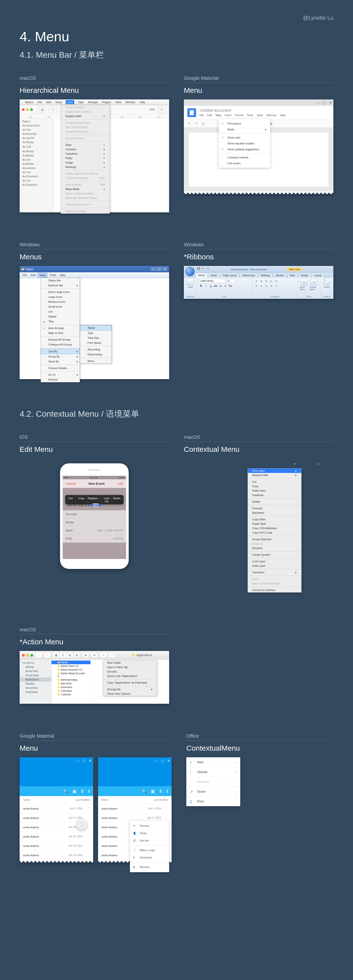 Image resolution: width=353 pixels, height=980 pixels. What do you see at coordinates (60, 352) in the screenshot?
I see `menu-item: Sort By` at bounding box center [60, 352].